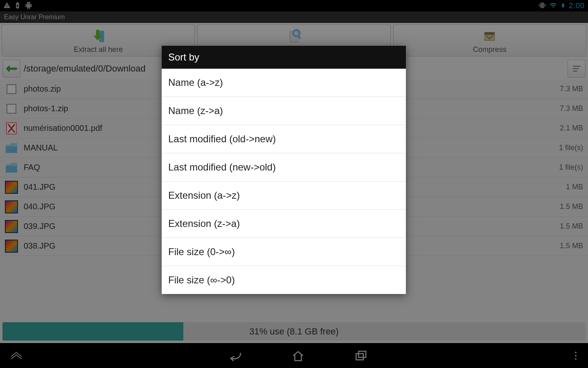 The height and width of the screenshot is (368, 588). What do you see at coordinates (284, 83) in the screenshot?
I see `sort-option: Name (a->z)` at bounding box center [284, 83].